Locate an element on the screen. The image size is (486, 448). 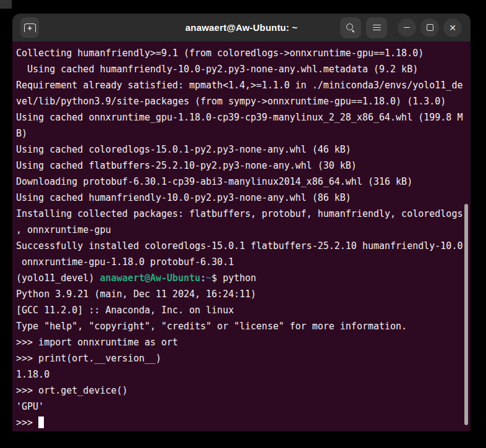
terminal-line: Successfully installed coloredlogs-15.0.… is located at coordinates (244, 246).